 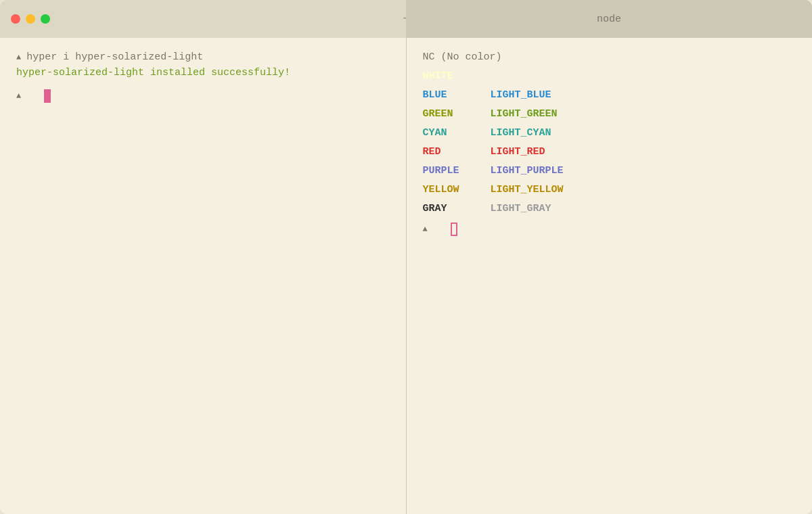 I want to click on prompt-arrow-left: ▲, so click(x=19, y=57).